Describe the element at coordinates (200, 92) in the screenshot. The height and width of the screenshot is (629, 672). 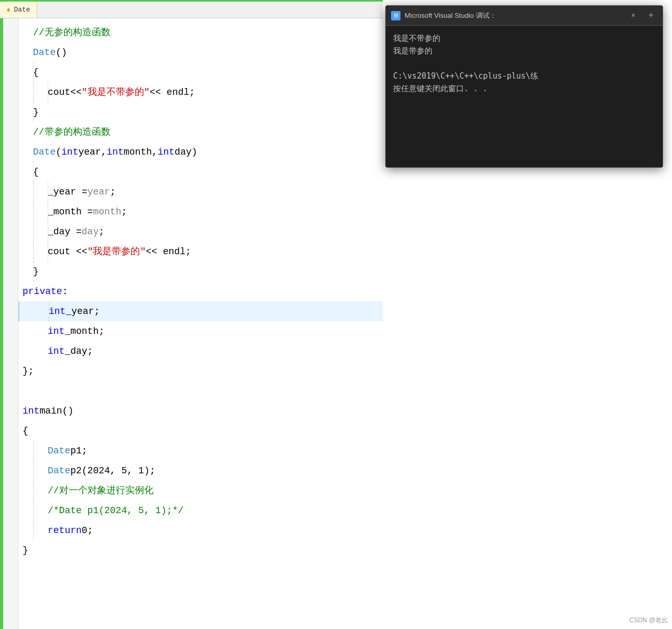
I see `code-line: cout << "我是不带参的" << endl;` at that location.